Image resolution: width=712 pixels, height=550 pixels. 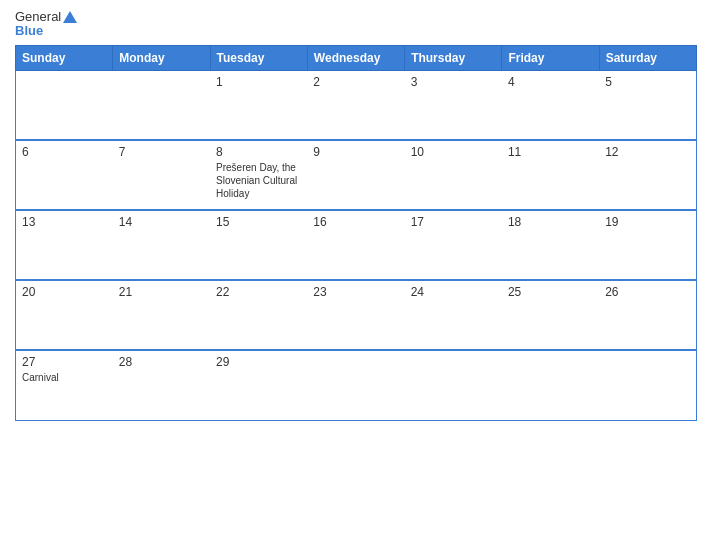 I want to click on calendar-day-cell: 6, so click(x=64, y=175).